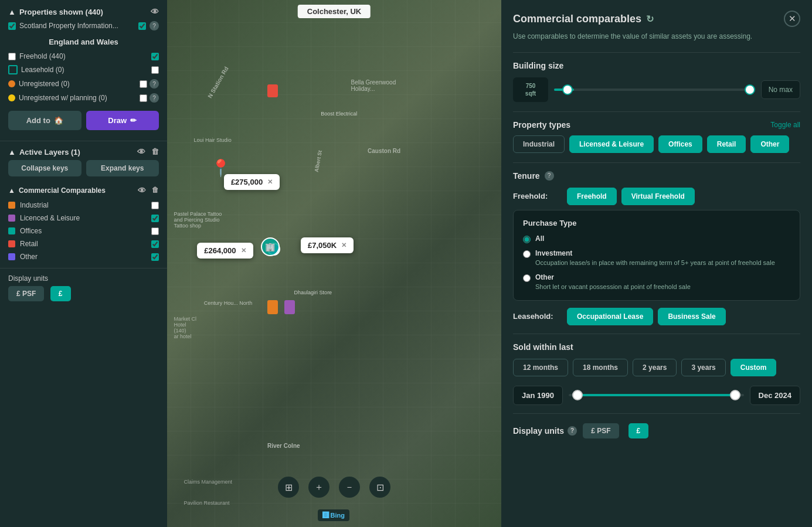 The image size is (812, 527). Describe the element at coordinates (155, 257) in the screenshot. I see `other-checkbox` at that location.